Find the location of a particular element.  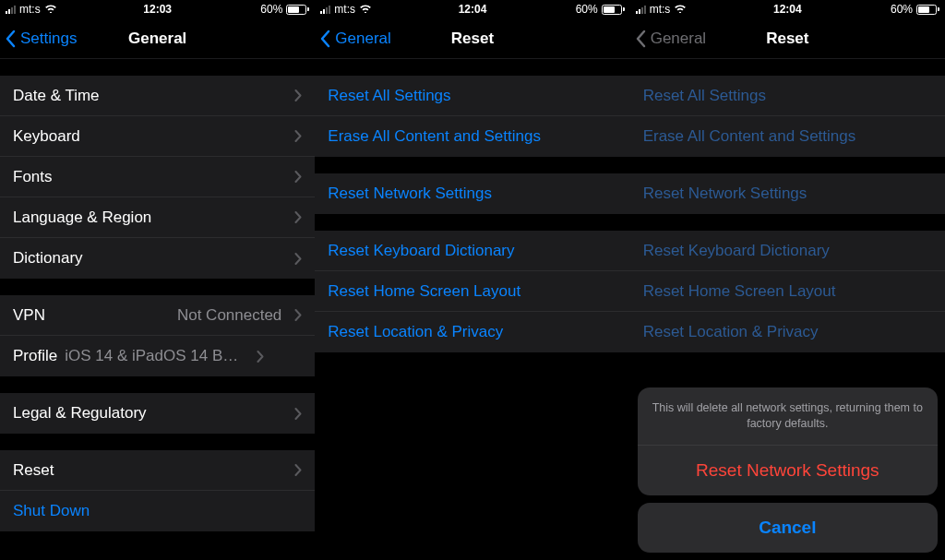

back-button: Settings is located at coordinates (41, 39).